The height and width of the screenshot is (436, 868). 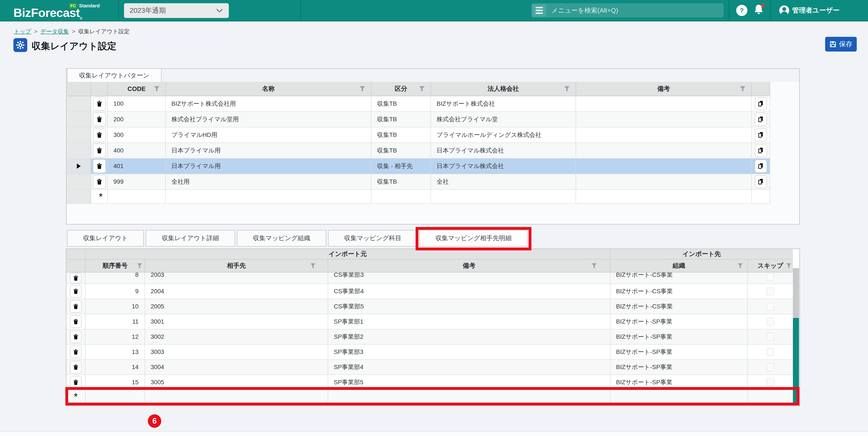 I want to click on table-row: 10 2005 CS事業部5 BIZサポート-CS事業, so click(x=430, y=307).